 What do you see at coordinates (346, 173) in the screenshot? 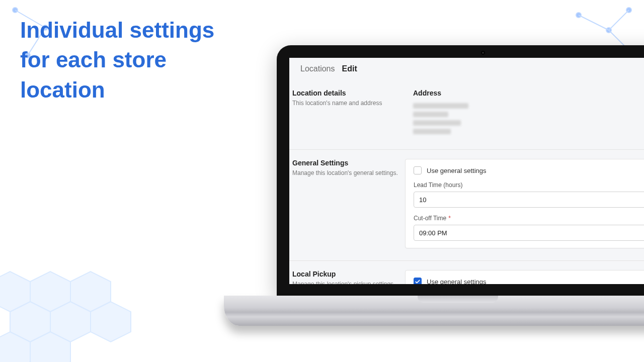
I see `general-settings-subtitle: Manage this location's general settings.` at bounding box center [346, 173].